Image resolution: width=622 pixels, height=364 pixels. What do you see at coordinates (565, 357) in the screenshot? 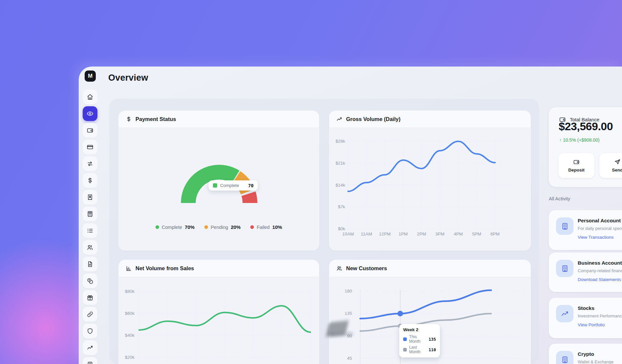
I see `building-icon` at bounding box center [565, 357].